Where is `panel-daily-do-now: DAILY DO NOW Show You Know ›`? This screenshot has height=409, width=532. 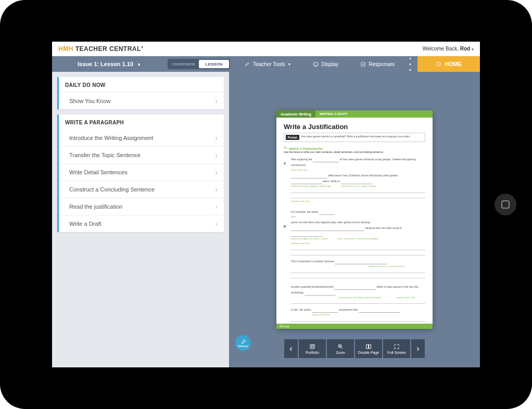
panel-daily-do-now: DAILY DO NOW Show You Know › is located at coordinates (141, 93).